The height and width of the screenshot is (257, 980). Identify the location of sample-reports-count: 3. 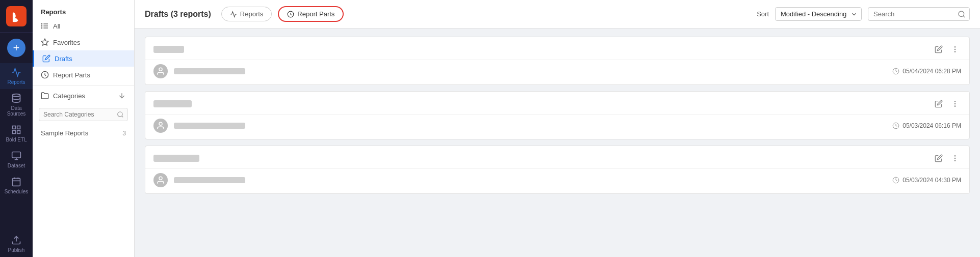
(124, 133).